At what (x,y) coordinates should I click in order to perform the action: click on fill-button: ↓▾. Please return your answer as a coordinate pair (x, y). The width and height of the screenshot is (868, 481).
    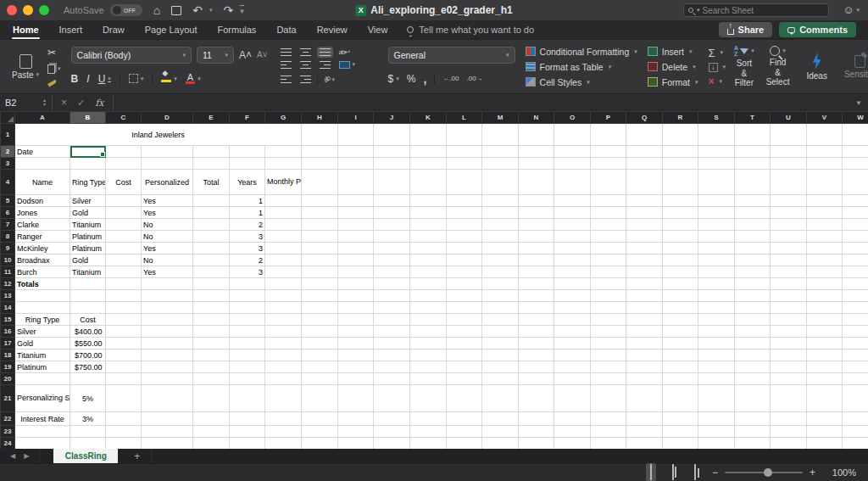
    Looking at the image, I should click on (717, 68).